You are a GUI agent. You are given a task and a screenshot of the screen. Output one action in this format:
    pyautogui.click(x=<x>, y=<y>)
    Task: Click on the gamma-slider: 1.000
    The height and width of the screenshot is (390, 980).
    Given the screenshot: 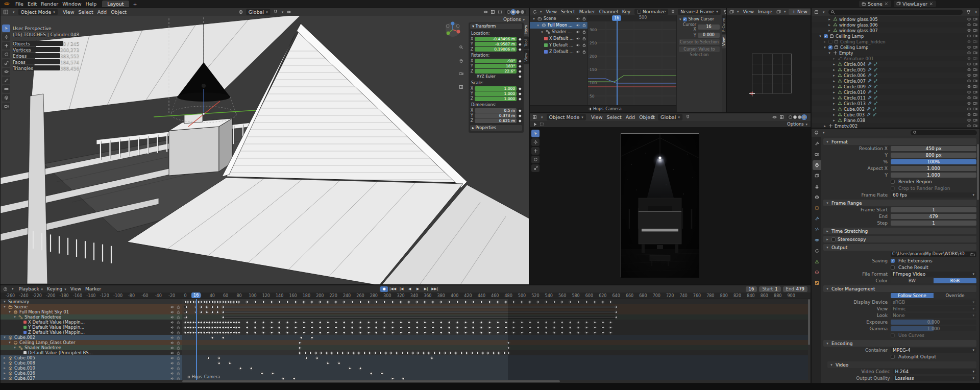 What is the action you would take?
    pyautogui.click(x=934, y=329)
    